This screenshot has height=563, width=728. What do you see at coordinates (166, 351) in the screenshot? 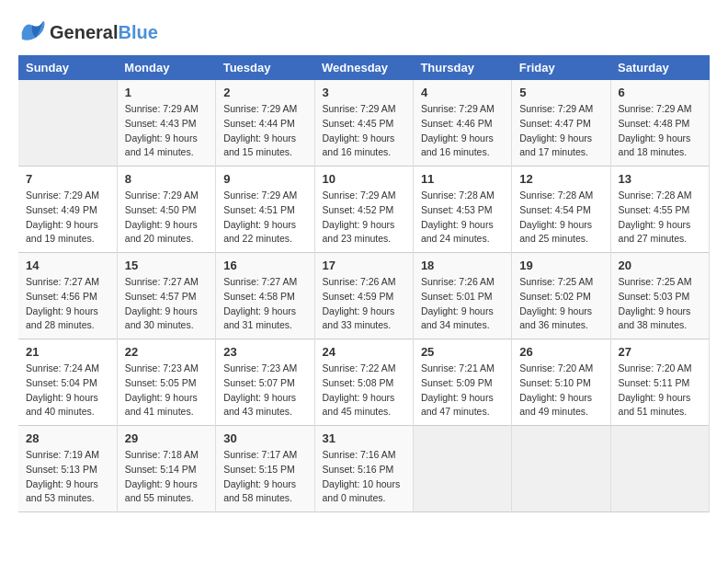
I see `day-number: 22` at bounding box center [166, 351].